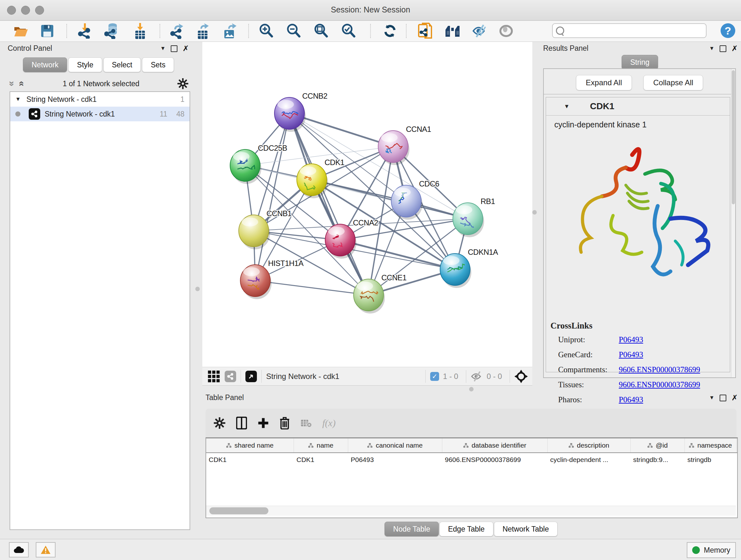 The height and width of the screenshot is (560, 741). Describe the element at coordinates (163, 48) in the screenshot. I see `float-panel-icon: ▼` at that location.